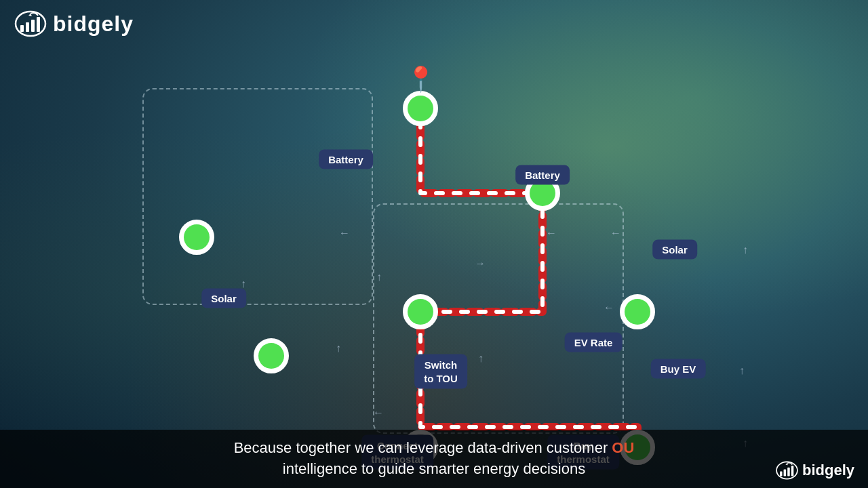 The width and height of the screenshot is (868, 488). I want to click on label-solar-left: Solar, so click(224, 298).